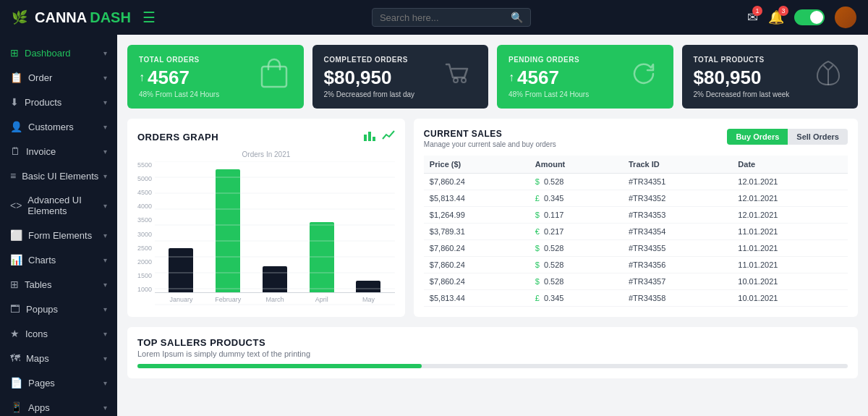  Describe the element at coordinates (42, 260) in the screenshot. I see `sidebar-item-label: Charts` at that location.